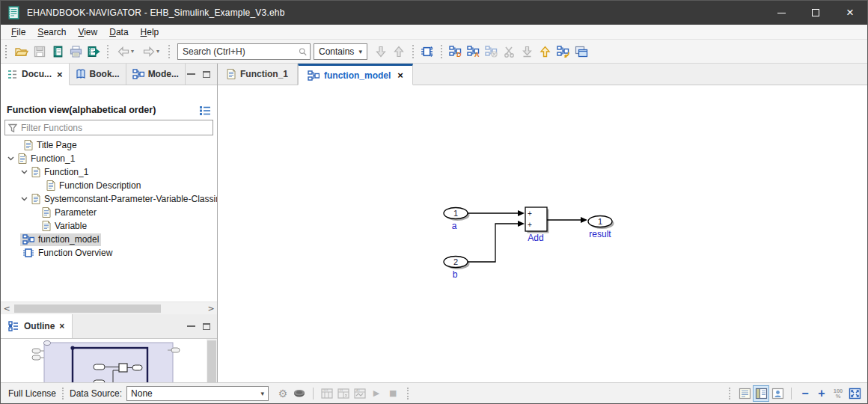 The image size is (868, 404). I want to click on forward-dropdown-icon: ▾, so click(158, 51).